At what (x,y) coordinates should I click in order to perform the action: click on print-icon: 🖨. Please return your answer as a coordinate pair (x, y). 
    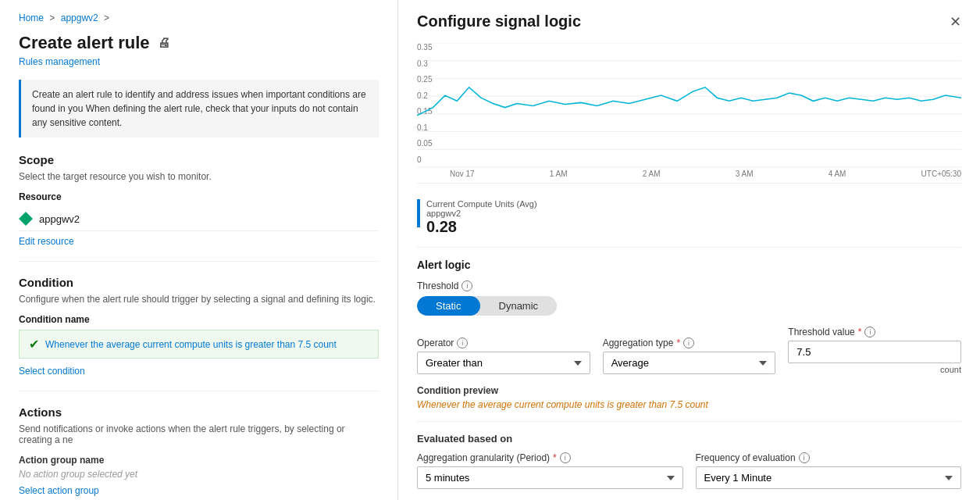
    Looking at the image, I should click on (164, 43).